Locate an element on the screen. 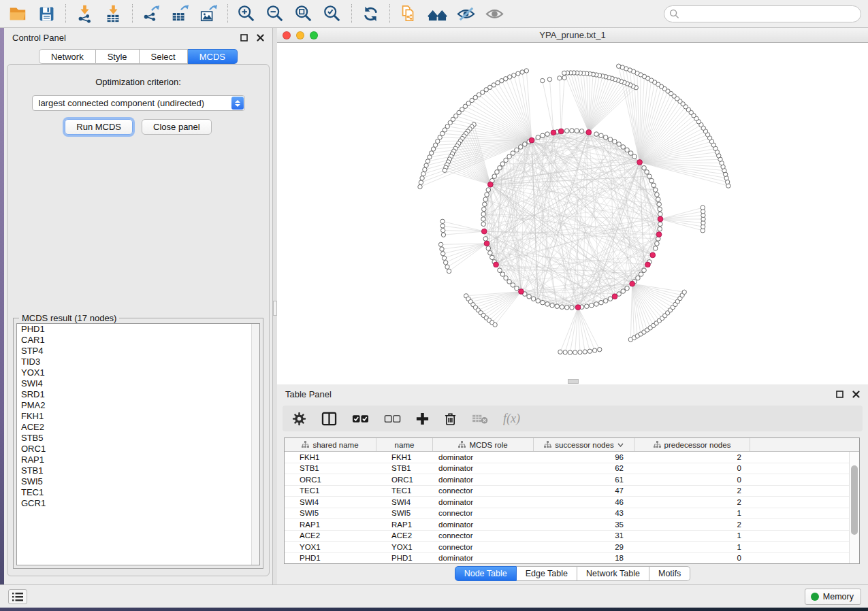 The width and height of the screenshot is (868, 611). cell-successor-nodes: 46 is located at coordinates (584, 502).